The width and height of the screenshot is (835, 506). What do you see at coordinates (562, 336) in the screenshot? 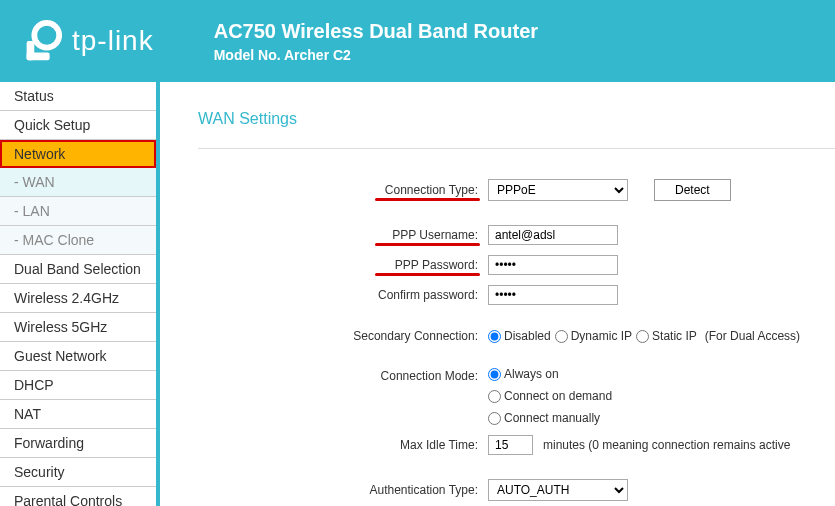
I see `secondary-dynamic-radio` at bounding box center [562, 336].